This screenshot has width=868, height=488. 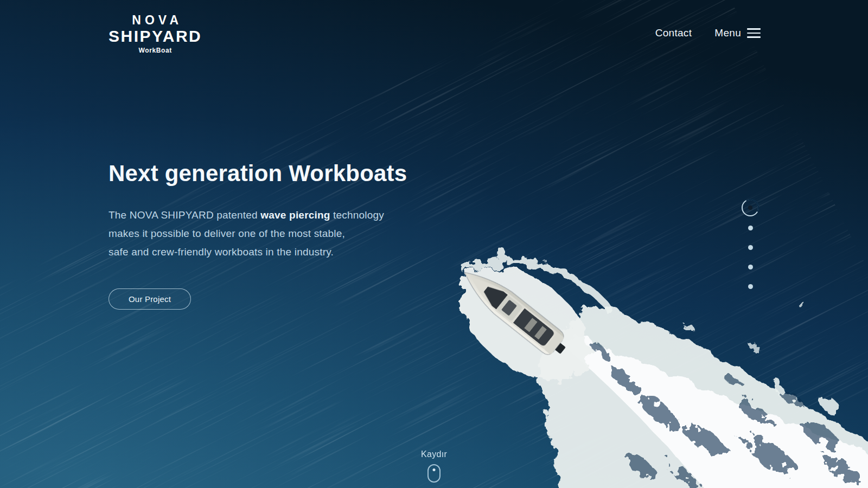 What do you see at coordinates (221, 252) in the screenshot?
I see `description-text-4: safe and crew-friendly workboats in the …` at bounding box center [221, 252].